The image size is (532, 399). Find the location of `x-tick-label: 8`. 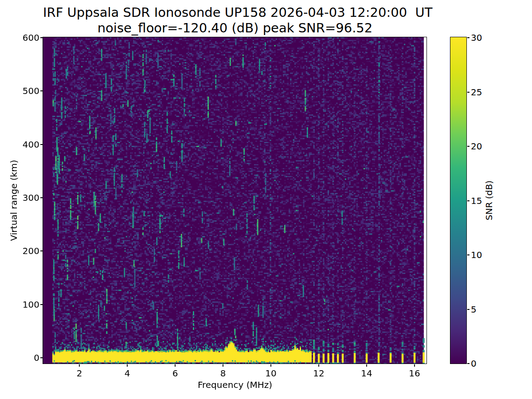

x-tick-label: 8 is located at coordinates (223, 373).